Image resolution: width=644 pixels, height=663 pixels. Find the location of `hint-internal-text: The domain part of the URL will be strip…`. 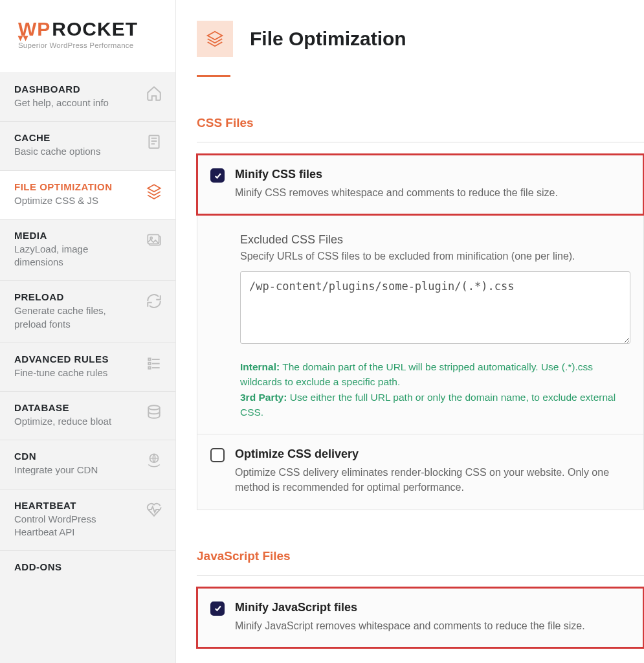

hint-internal-text: The domain part of the URL will be strip… is located at coordinates (417, 374).